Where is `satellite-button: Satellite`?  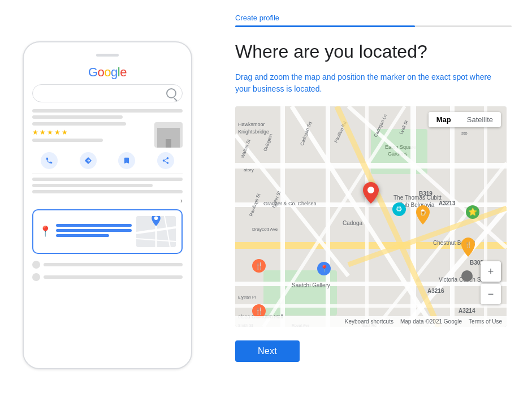 satellite-button: Satellite is located at coordinates (480, 120).